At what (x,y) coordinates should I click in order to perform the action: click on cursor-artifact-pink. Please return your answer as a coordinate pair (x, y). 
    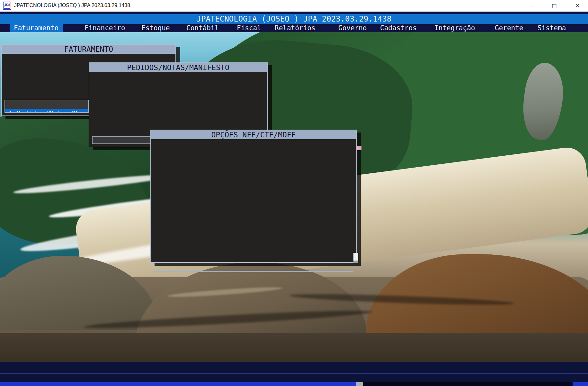
    Looking at the image, I should click on (359, 148).